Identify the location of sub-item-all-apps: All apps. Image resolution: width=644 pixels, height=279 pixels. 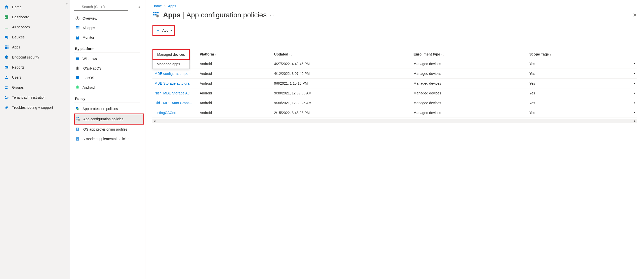
(109, 28).